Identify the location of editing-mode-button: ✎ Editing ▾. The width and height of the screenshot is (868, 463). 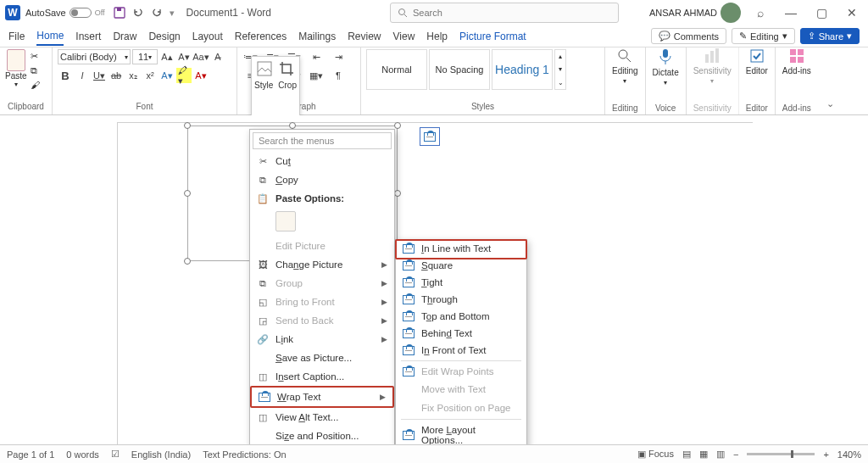
(763, 36).